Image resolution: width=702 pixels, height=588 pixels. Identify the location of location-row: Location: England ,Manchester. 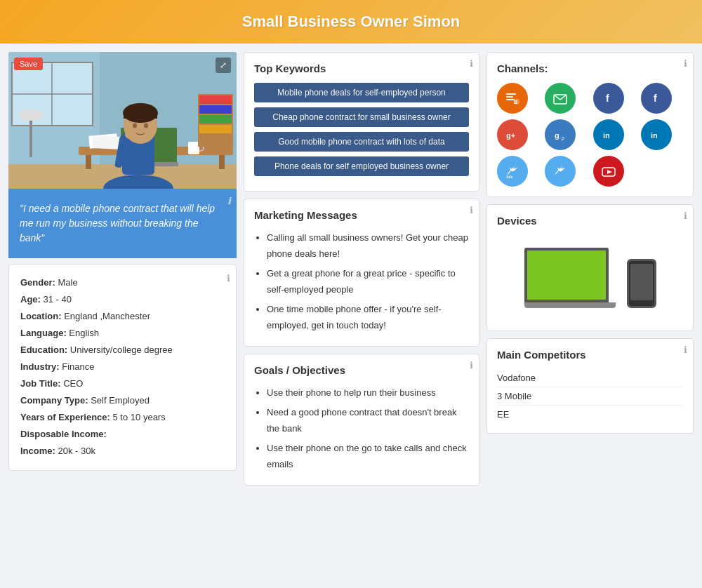
(122, 316).